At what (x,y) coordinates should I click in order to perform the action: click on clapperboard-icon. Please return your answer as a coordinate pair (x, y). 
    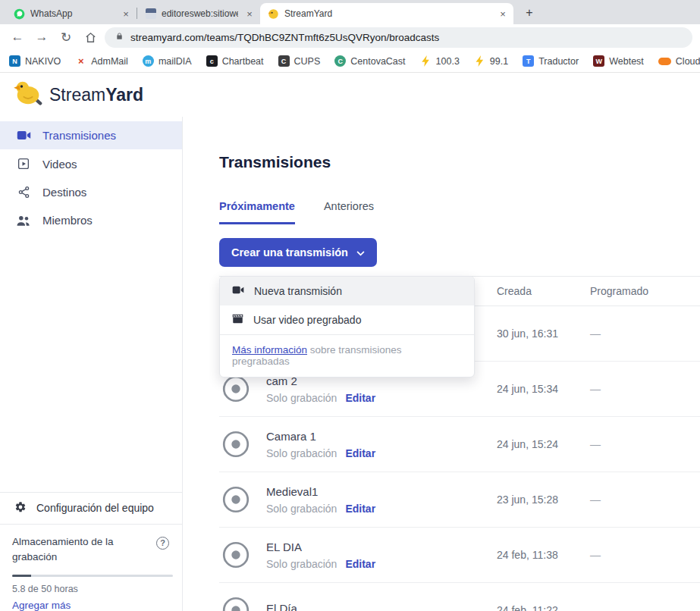
    Looking at the image, I should click on (238, 320).